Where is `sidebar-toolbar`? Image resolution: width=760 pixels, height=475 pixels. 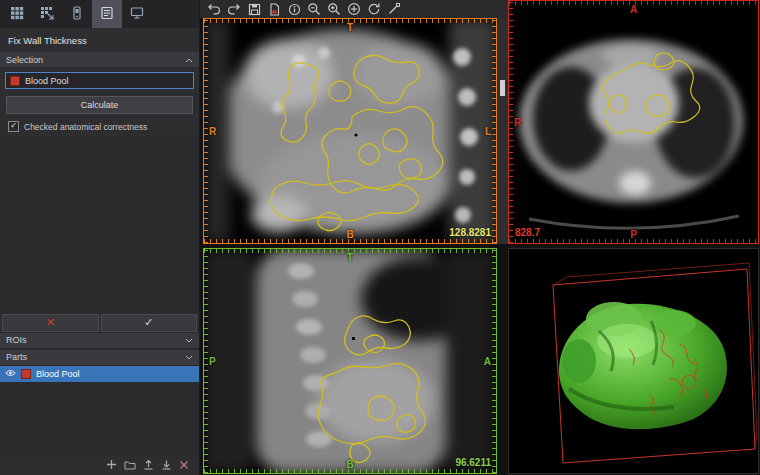 sidebar-toolbar is located at coordinates (100, 14).